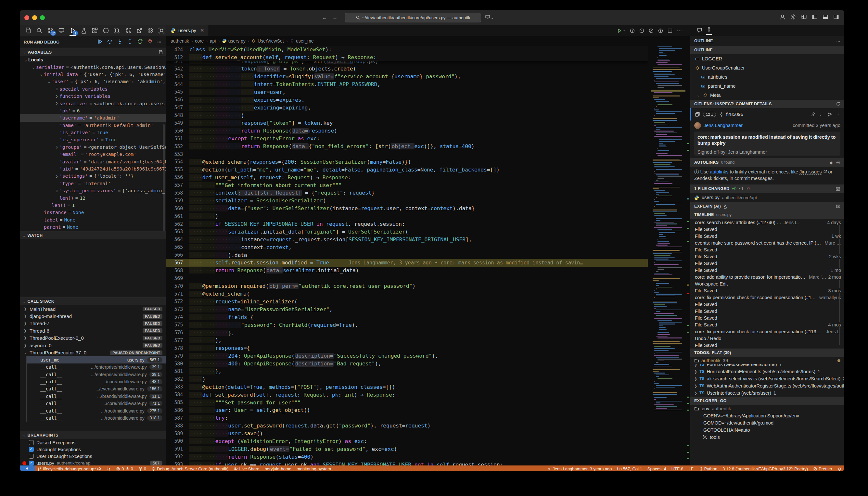 This screenshot has height=496, width=868. I want to click on variable-row: ⌄serializer=<authentik.core.api.users.Se…, so click(93, 67).